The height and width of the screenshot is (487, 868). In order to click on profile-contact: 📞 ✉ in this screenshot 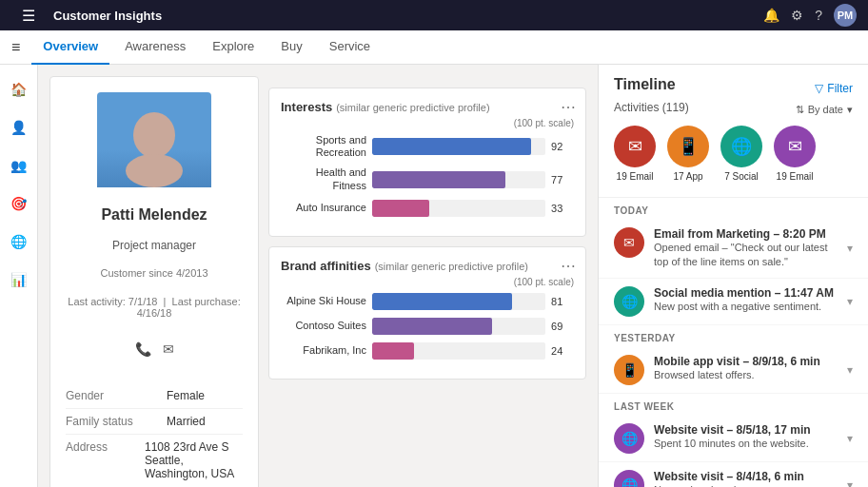, I will do `click(154, 349)`.